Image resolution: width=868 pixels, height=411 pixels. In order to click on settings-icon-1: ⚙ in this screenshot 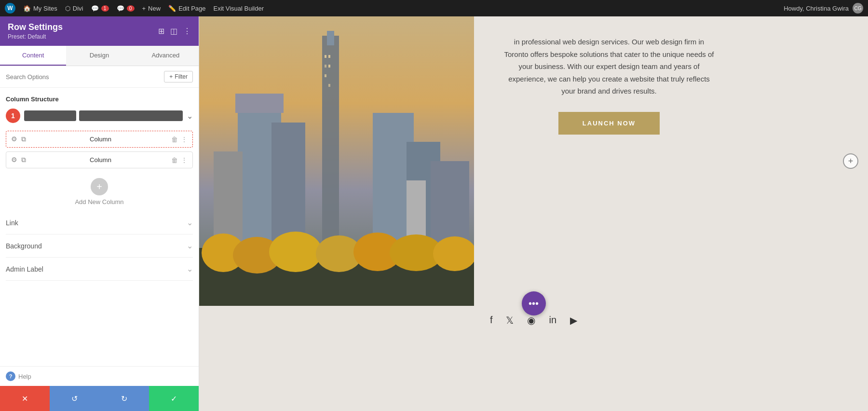, I will do `click(14, 139)`.